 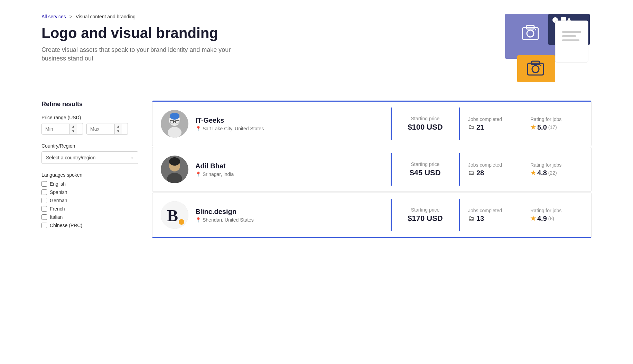 What do you see at coordinates (90, 153) in the screenshot?
I see `country-filter: Country/Region Select a country/region` at bounding box center [90, 153].